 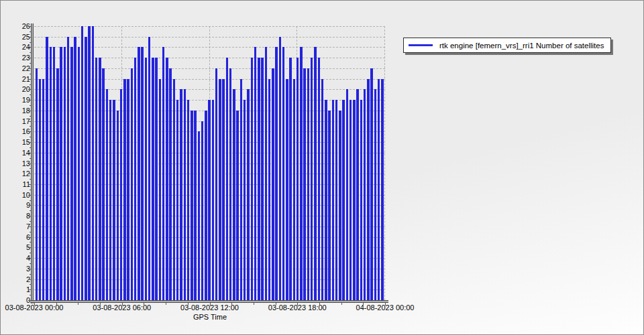 I want to click on x-gridline, so click(x=385, y=163).